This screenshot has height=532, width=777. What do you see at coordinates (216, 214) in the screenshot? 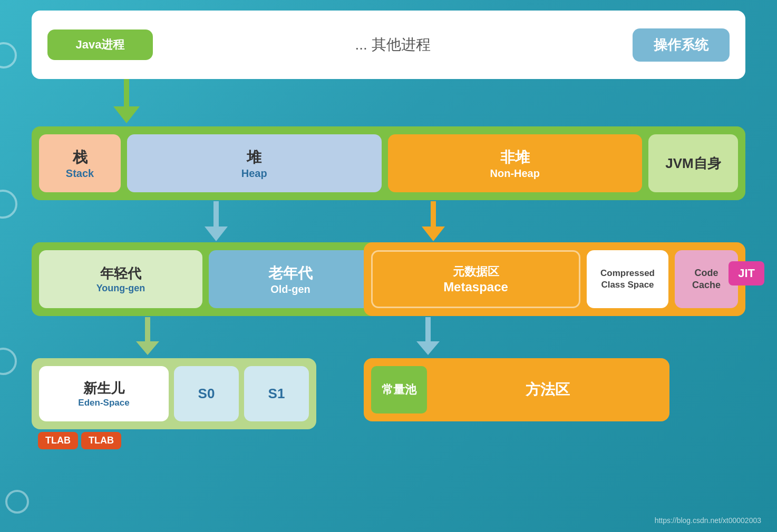
I see `arrow-shaft-heap` at bounding box center [216, 214].